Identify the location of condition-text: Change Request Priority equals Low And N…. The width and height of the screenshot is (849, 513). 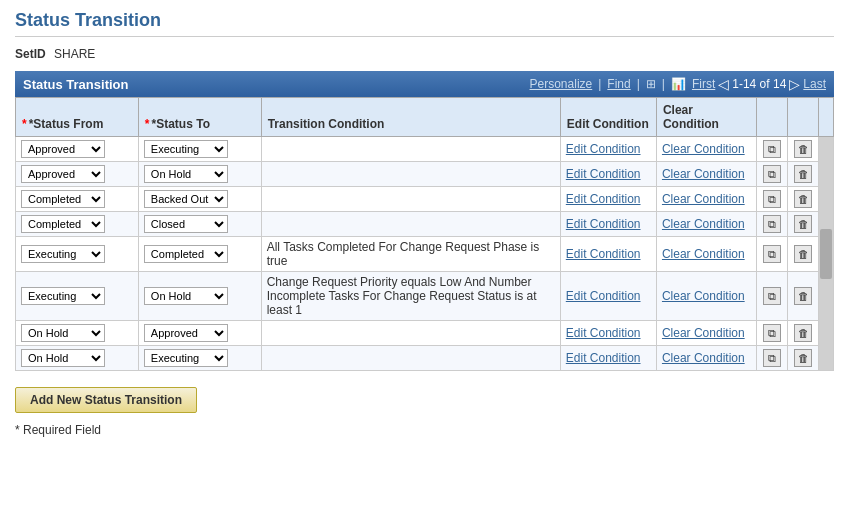
(410, 296).